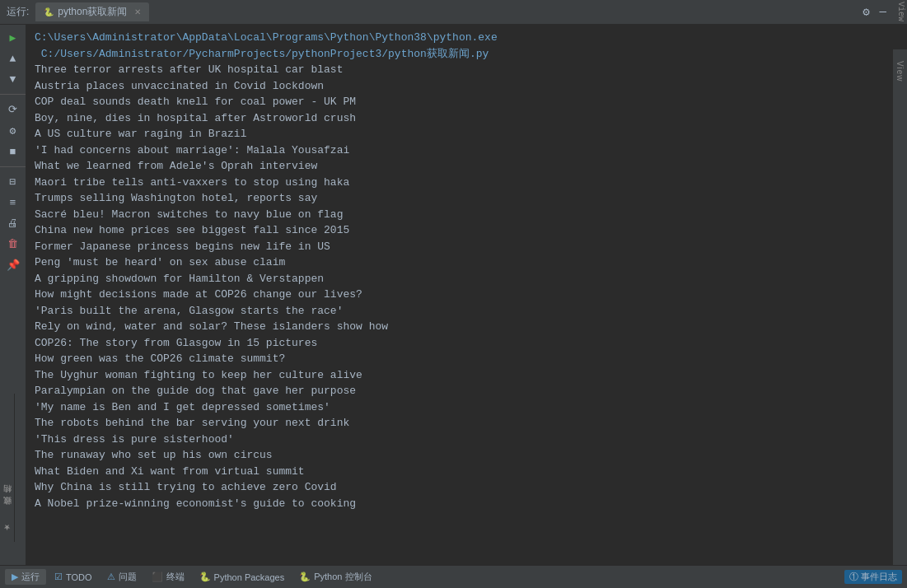 The height and width of the screenshot is (588, 907). What do you see at coordinates (30, 576) in the screenshot?
I see `run-tab-label: 运行` at bounding box center [30, 576].